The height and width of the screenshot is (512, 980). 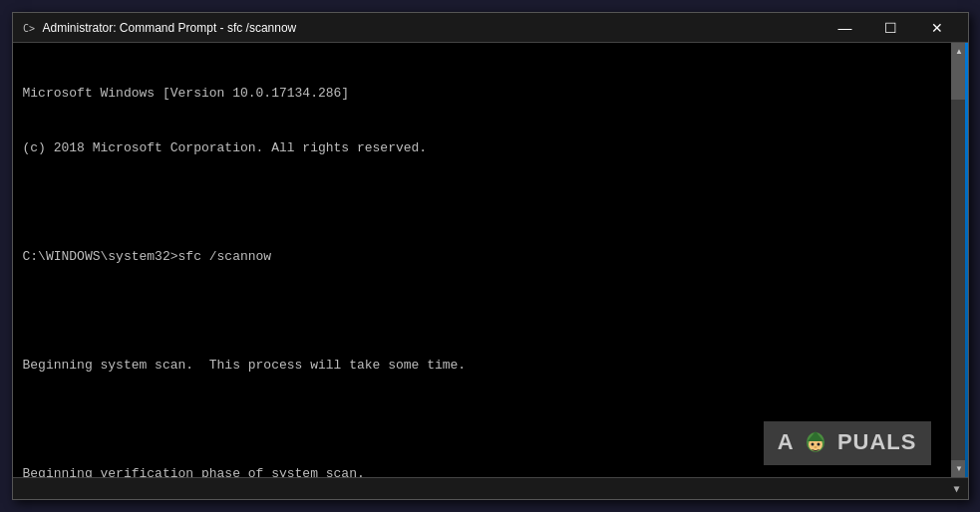 What do you see at coordinates (967, 260) in the screenshot?
I see `right-accent-stripe` at bounding box center [967, 260].